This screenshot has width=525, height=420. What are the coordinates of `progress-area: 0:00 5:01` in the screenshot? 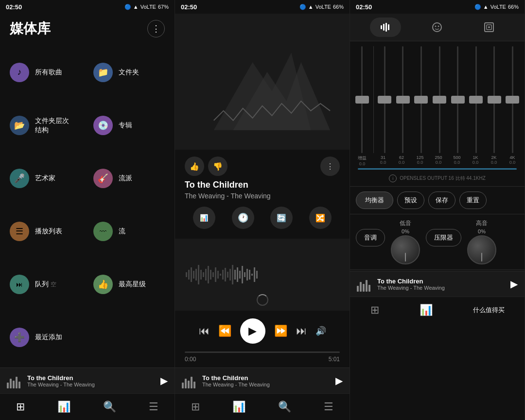 It's located at (262, 360).